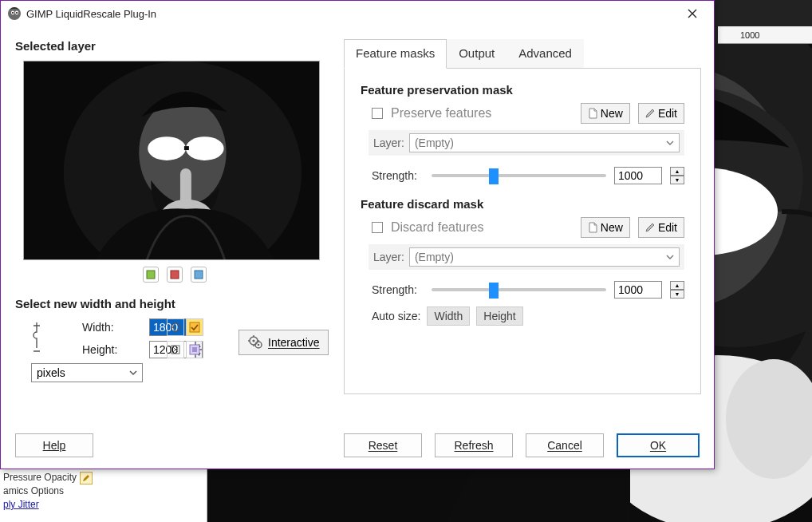 Image resolution: width=812 pixels, height=522 pixels. I want to click on preserve-label: Preserve features, so click(441, 113).